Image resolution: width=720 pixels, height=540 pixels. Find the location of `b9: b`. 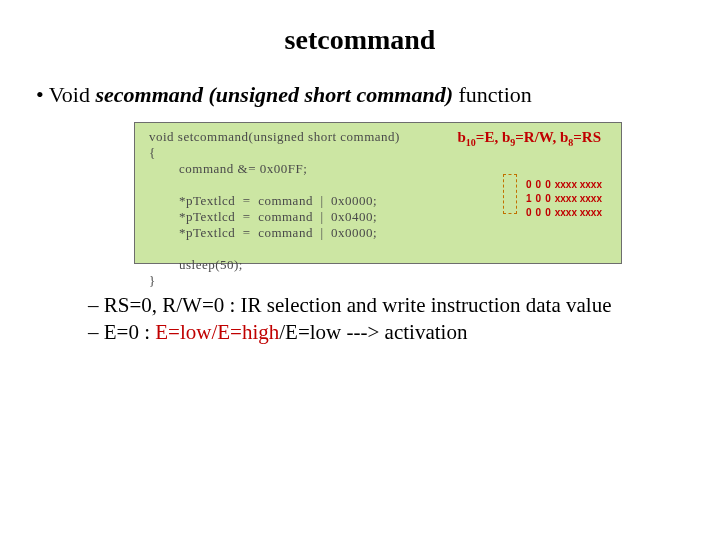

b9: b is located at coordinates (506, 137).